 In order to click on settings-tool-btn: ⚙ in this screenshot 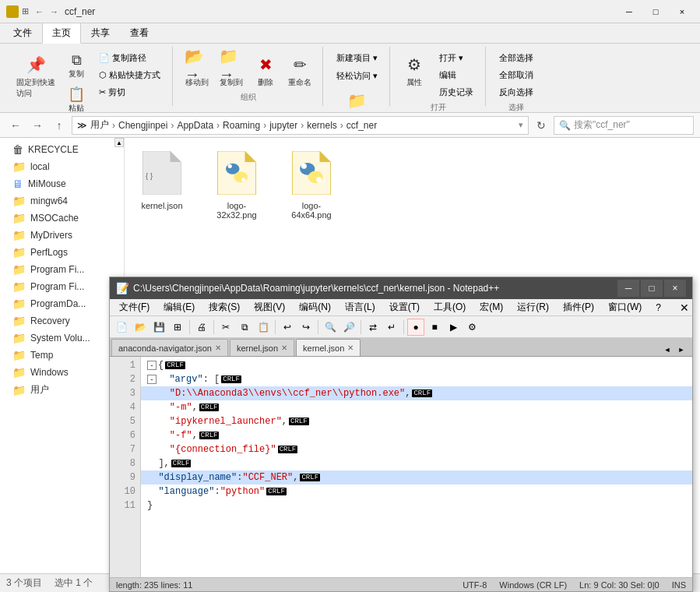, I will do `click(472, 327)`.